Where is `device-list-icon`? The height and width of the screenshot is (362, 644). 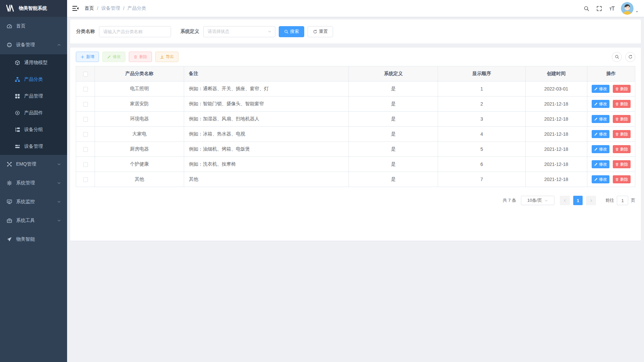
device-list-icon is located at coordinates (17, 146).